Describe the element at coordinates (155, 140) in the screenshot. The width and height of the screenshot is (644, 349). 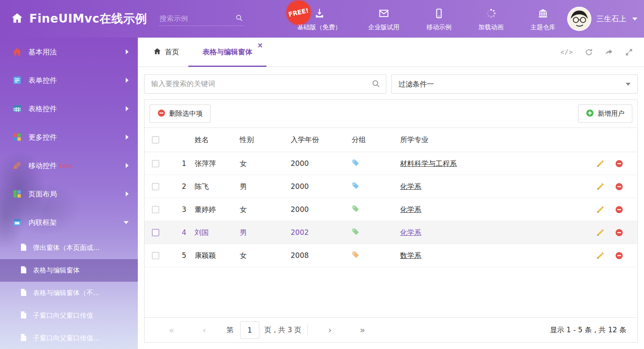
I see `select-all-checkbox` at that location.